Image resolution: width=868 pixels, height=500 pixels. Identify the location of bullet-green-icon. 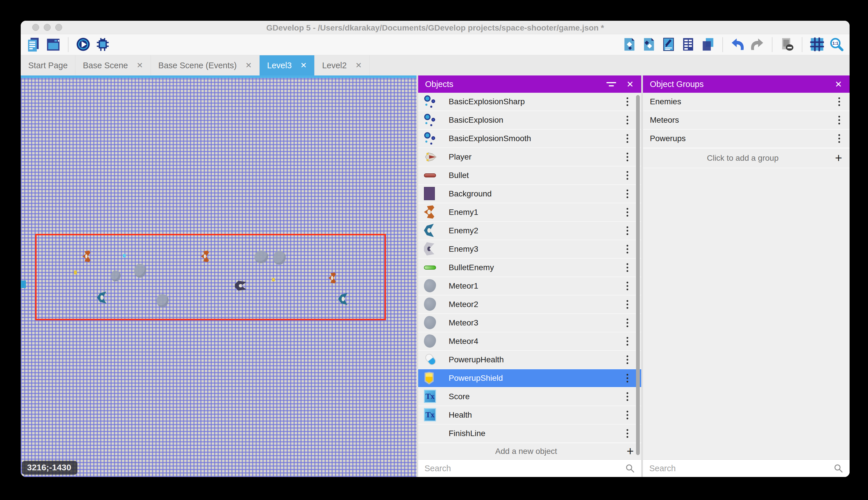
(431, 268).